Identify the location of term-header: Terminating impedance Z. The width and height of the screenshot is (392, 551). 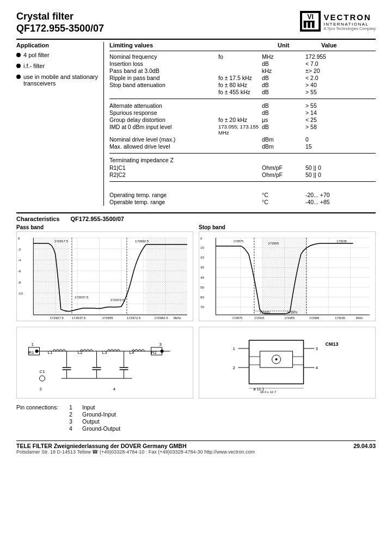
(243, 160).